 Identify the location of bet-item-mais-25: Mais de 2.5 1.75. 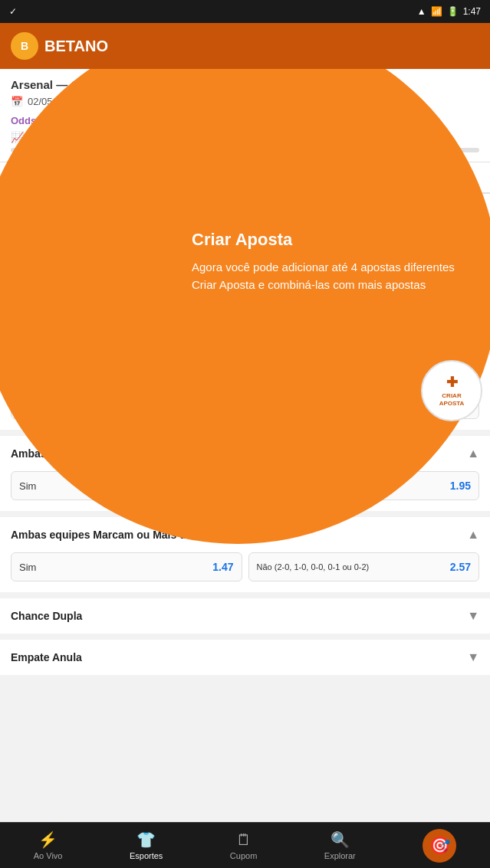
(127, 405).